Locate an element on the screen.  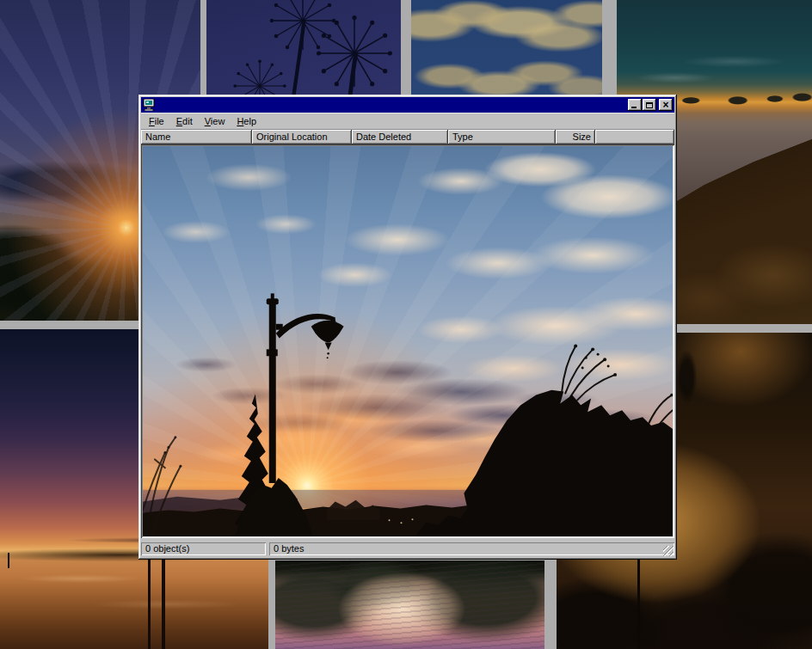
maximize-icon is located at coordinates (649, 105).